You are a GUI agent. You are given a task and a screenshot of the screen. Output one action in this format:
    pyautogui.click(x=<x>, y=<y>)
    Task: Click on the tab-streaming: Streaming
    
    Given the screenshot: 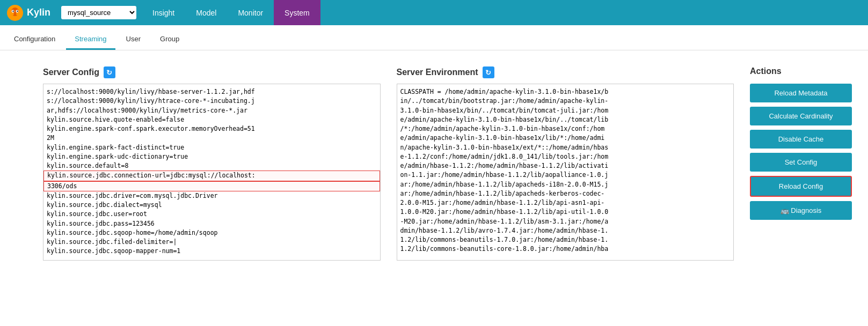 What is the action you would take?
    pyautogui.click(x=90, y=40)
    